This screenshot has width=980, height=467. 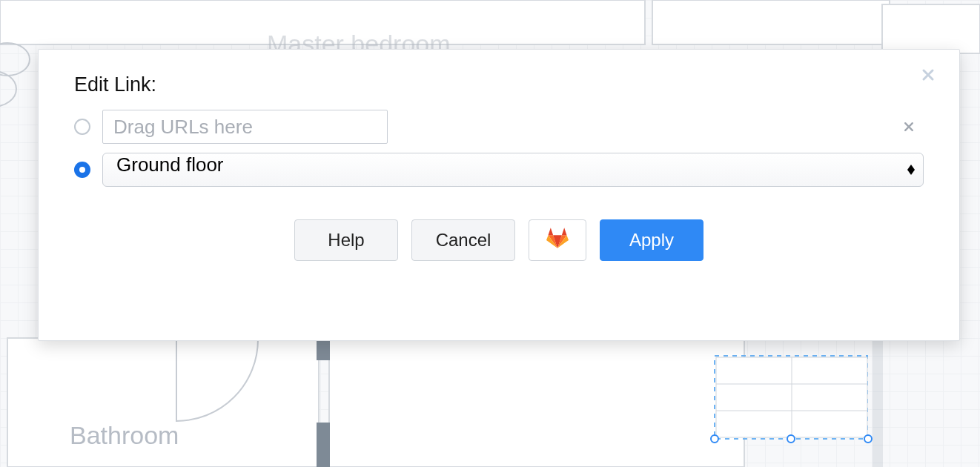 I want to click on url-input-wrap, so click(x=513, y=127).